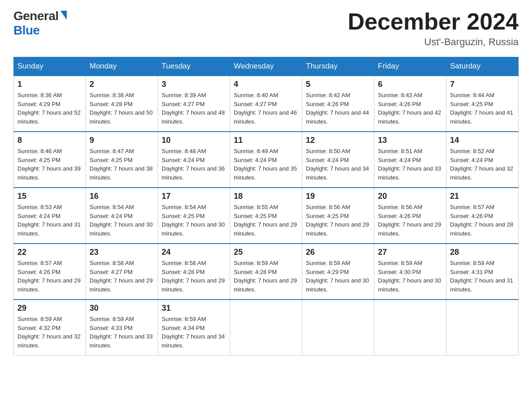  Describe the element at coordinates (194, 84) in the screenshot. I see `day-number: 3` at that location.